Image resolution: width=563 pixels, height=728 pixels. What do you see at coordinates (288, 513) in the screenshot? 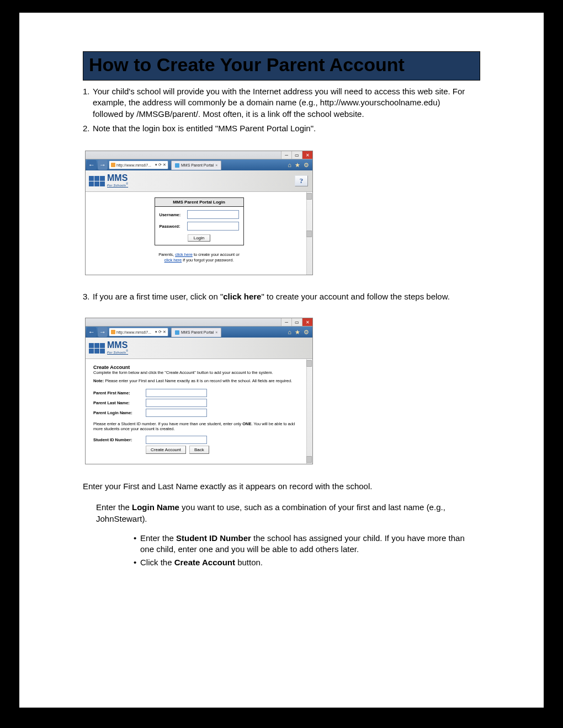
I see `body-paragraph-2: Enter the Login Name you want to use, su…` at bounding box center [288, 513].